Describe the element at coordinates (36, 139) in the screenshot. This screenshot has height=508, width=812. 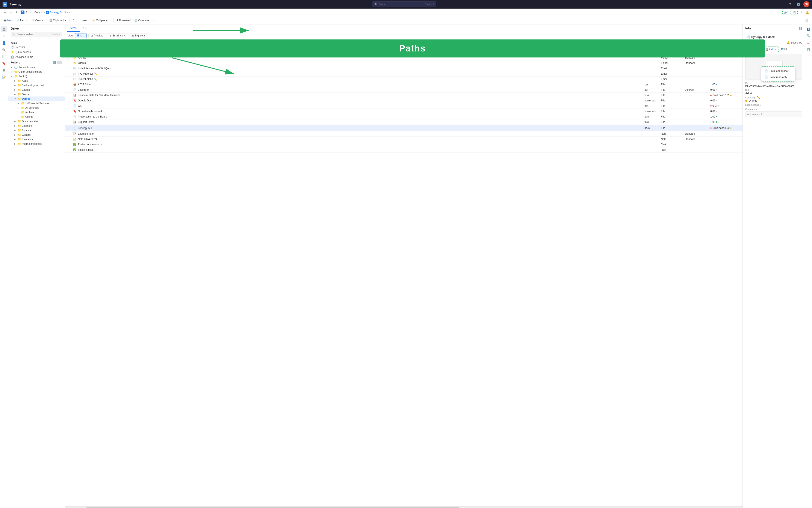
I see `tree-item-insurance: ▶ 📁 Insurance` at that location.